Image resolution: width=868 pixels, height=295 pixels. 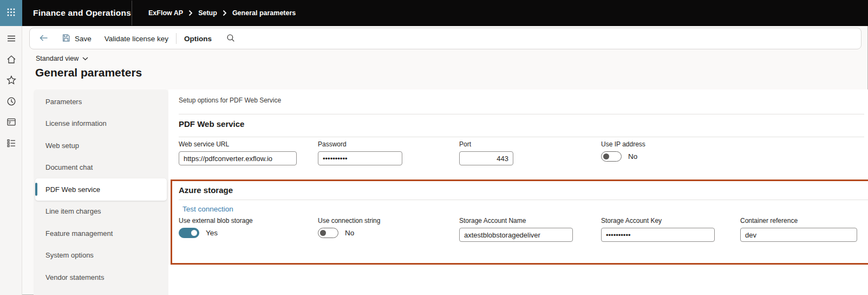 What do you see at coordinates (623, 144) in the screenshot?
I see `use-ip-address-label: Use IP address` at bounding box center [623, 144].